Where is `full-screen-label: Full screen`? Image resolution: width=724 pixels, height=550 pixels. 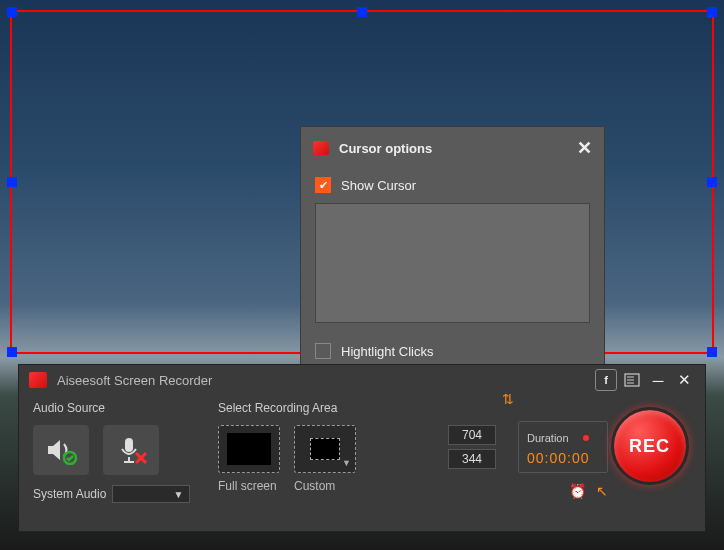
full-screen-label: Full screen is located at coordinates (249, 486).